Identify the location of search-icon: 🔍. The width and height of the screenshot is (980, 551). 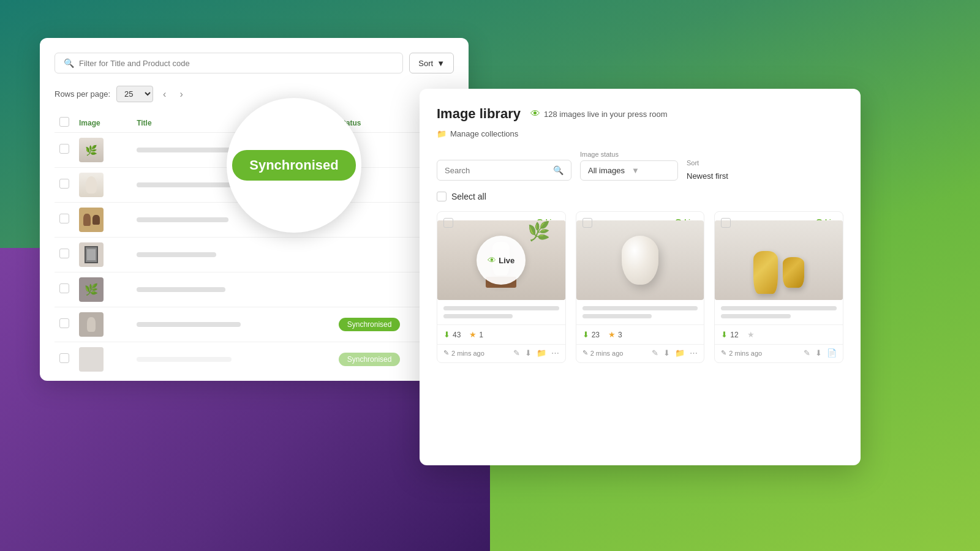
(559, 170).